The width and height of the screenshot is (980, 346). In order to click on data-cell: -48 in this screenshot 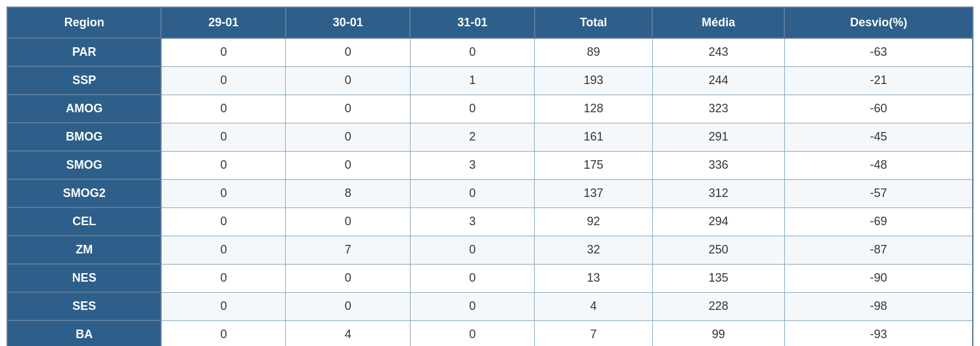, I will do `click(879, 165)`.